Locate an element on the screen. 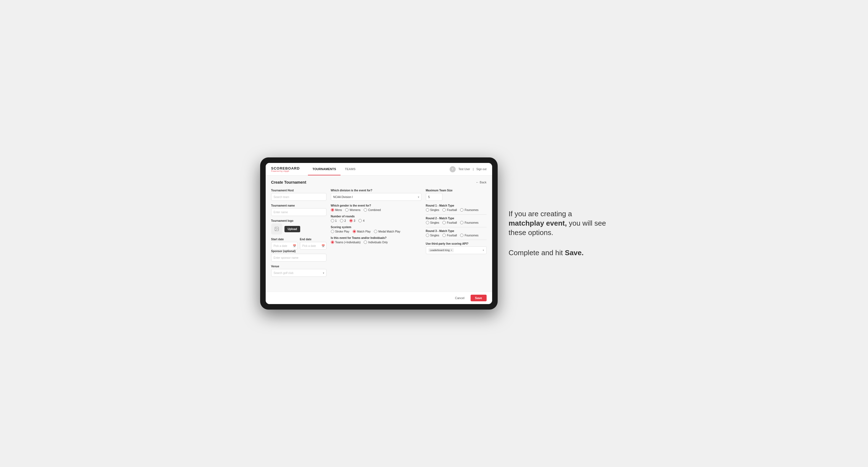  round1-foursomes: Foursomes is located at coordinates (469, 210).